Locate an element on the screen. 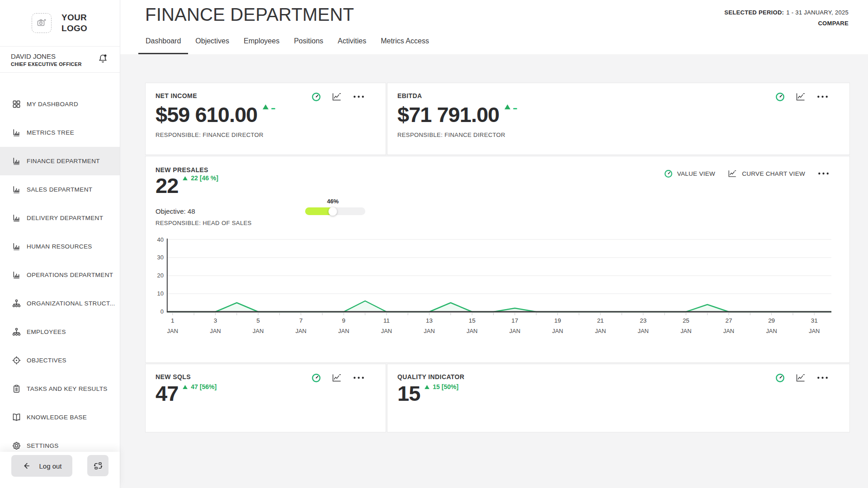 The image size is (868, 488). switch-view-button is located at coordinates (98, 465).